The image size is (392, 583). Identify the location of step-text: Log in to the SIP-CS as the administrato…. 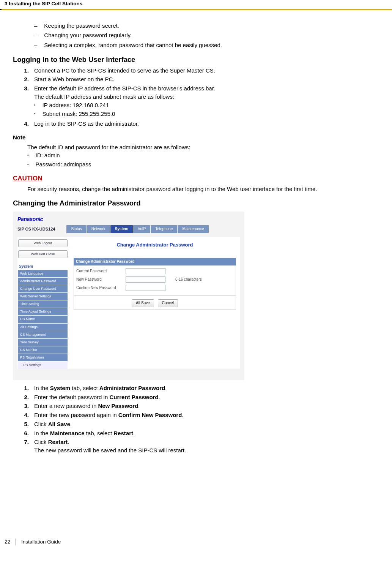
(211, 124).